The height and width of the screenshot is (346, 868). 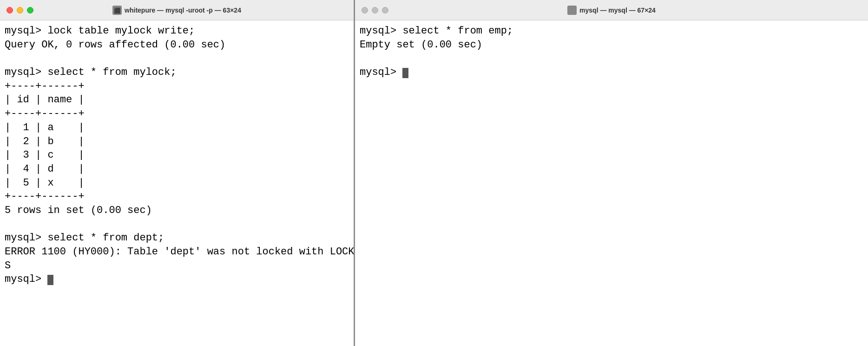 I want to click on right-terminal-text: mysql> select * from emp; Empty set (0.0…, so click(x=436, y=52).